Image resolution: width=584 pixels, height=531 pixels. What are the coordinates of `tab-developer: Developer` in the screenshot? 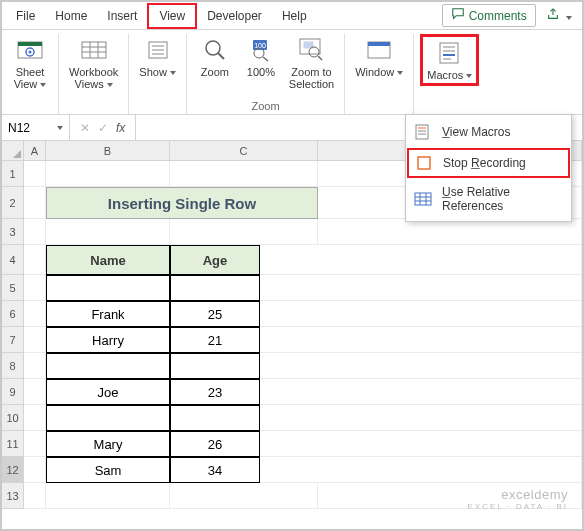 It's located at (234, 16).